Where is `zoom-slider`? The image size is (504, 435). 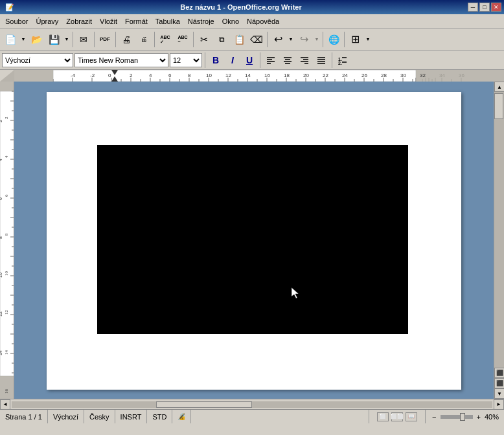
zoom-slider is located at coordinates (457, 417).